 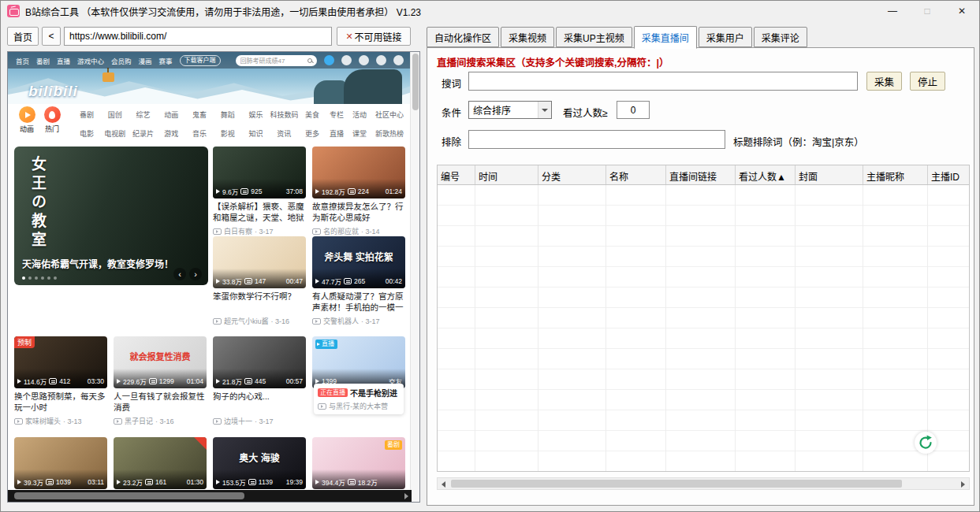 I want to click on tab-automation: 自动化操作区, so click(x=463, y=37).